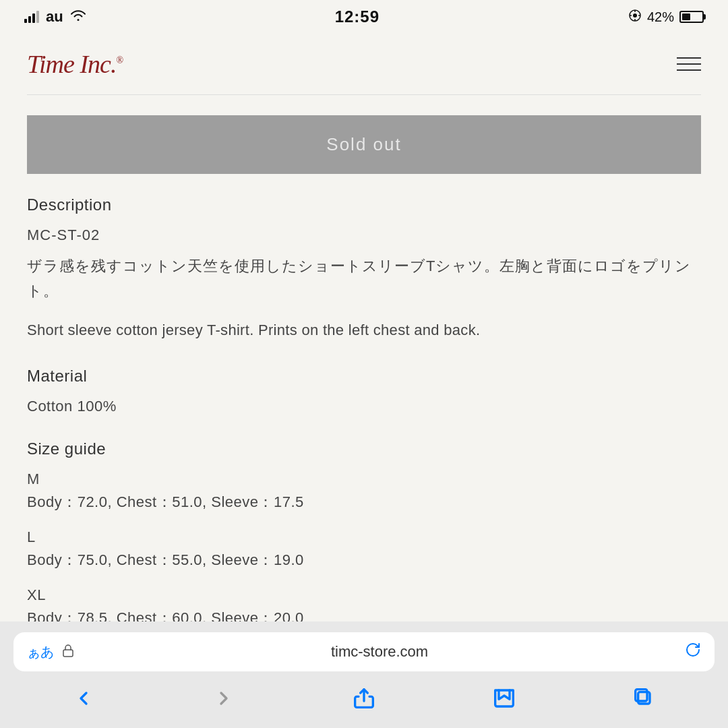  Describe the element at coordinates (75, 64) in the screenshot. I see `logo-text: Time Inc.®` at that location.